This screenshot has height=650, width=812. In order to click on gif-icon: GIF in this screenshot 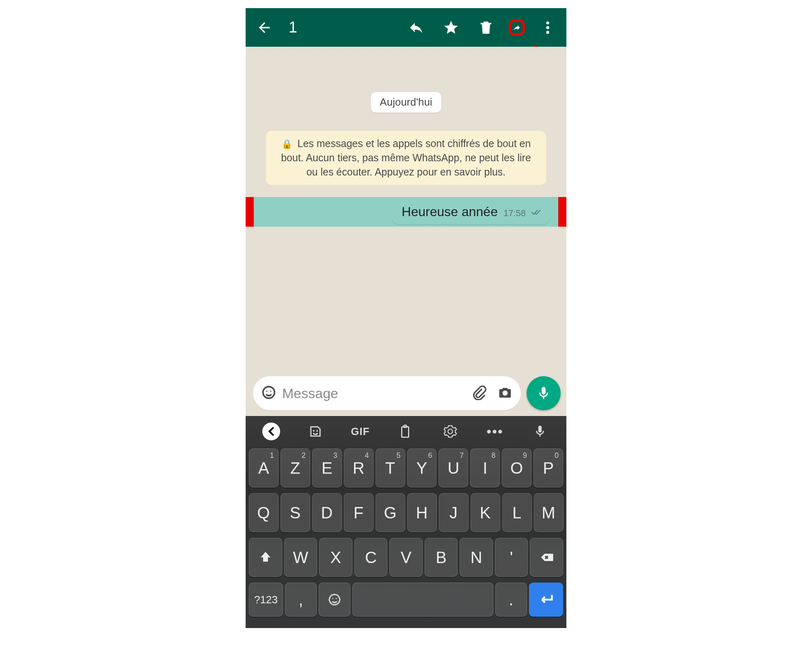, I will do `click(360, 431)`.